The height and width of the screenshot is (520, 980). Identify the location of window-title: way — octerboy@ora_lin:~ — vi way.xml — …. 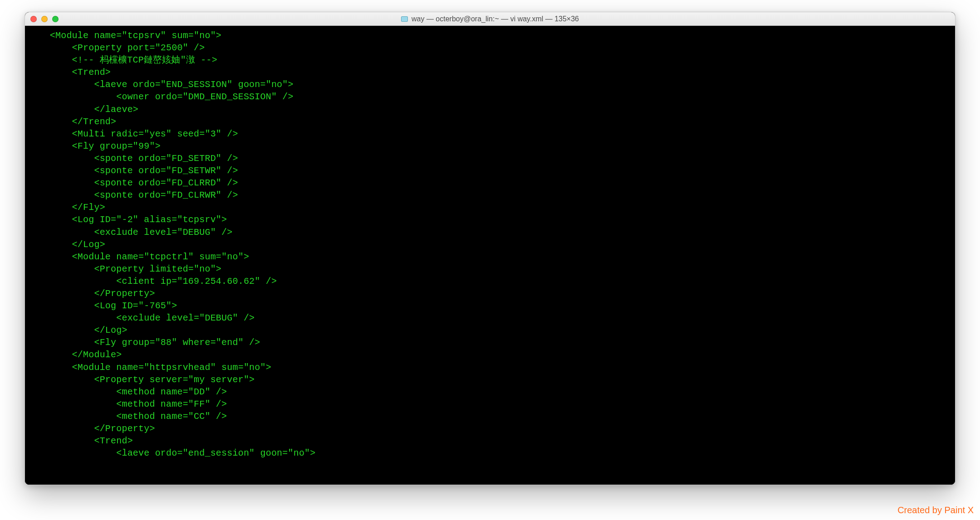
(495, 19).